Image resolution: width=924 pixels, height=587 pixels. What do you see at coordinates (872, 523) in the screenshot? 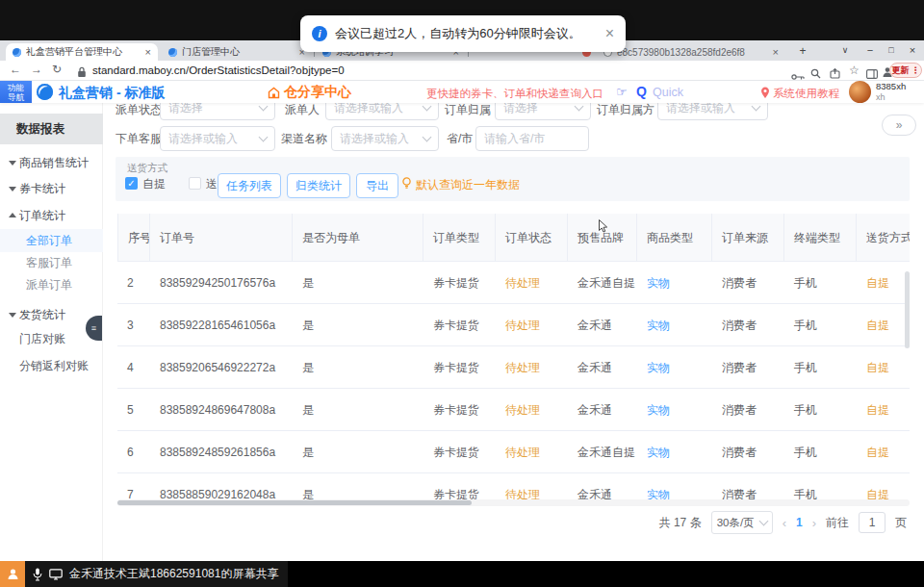
I see `goto-page-input` at bounding box center [872, 523].